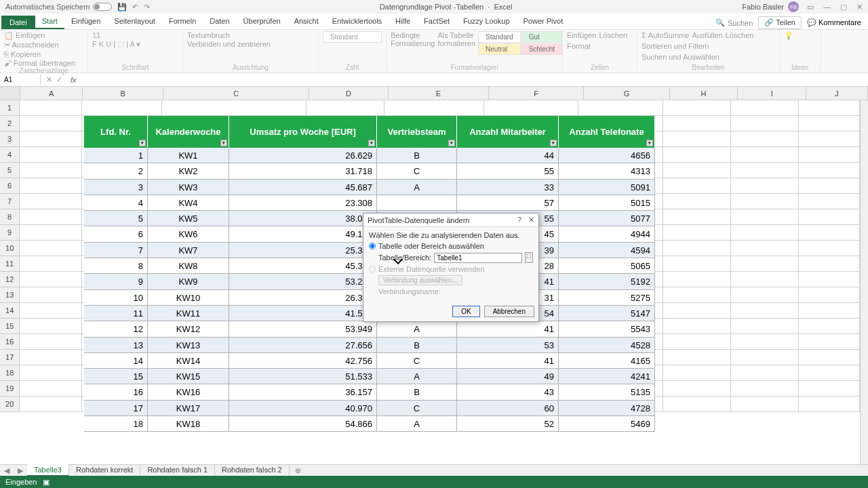 This screenshot has height=488, width=868. What do you see at coordinates (189, 203) in the screenshot?
I see `table-cell: KW4` at bounding box center [189, 203].